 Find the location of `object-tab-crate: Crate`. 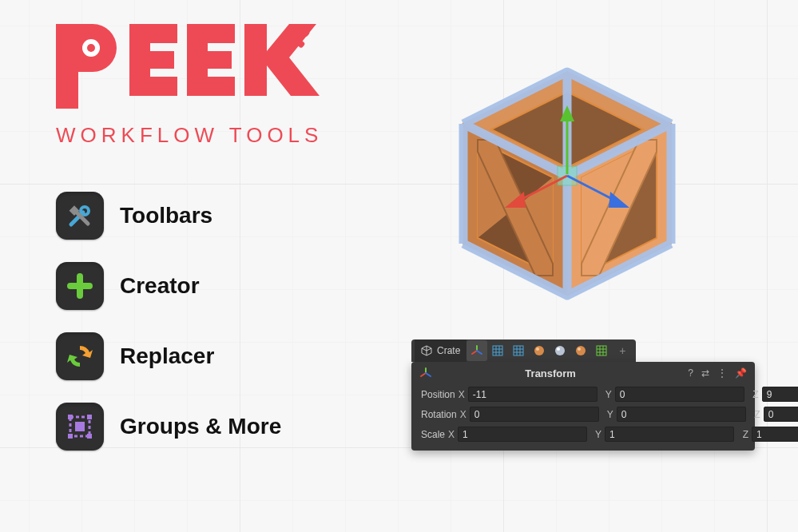

object-tab-crate: Crate is located at coordinates (441, 351).